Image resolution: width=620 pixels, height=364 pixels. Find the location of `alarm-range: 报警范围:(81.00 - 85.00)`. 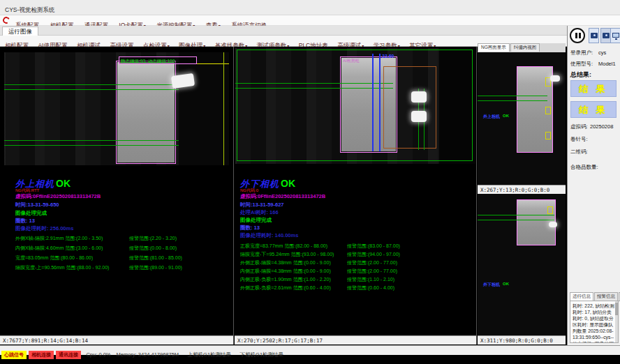

alarm-range: 报警范围:(81.00 - 85.00) is located at coordinates (156, 258).